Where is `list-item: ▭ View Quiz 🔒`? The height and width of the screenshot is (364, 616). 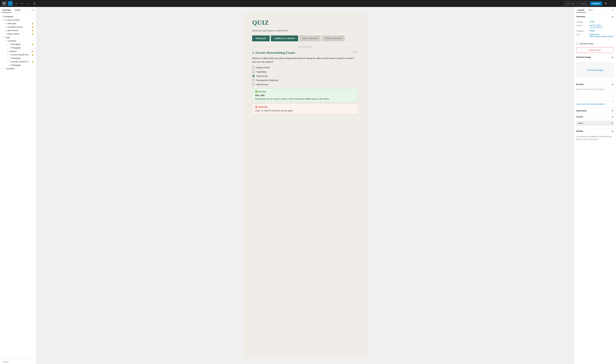 list-item: ▭ View Quiz 🔒 is located at coordinates (18, 24).